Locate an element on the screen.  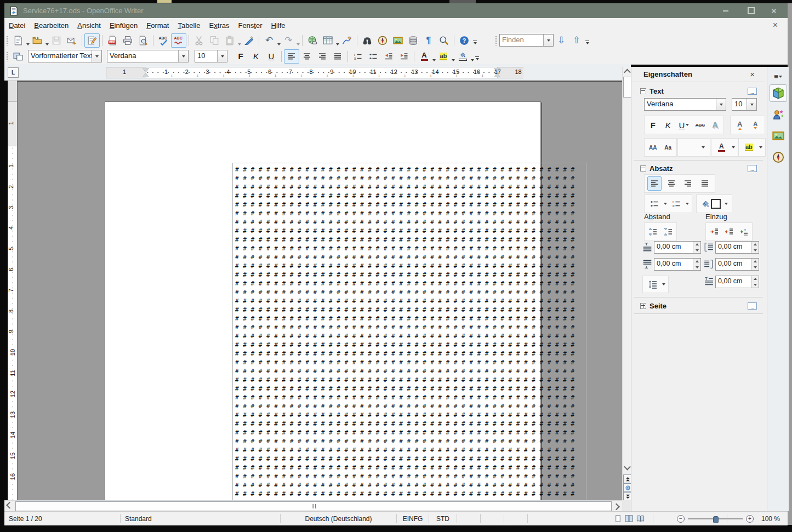
scroll-up-button is located at coordinates (627, 71).